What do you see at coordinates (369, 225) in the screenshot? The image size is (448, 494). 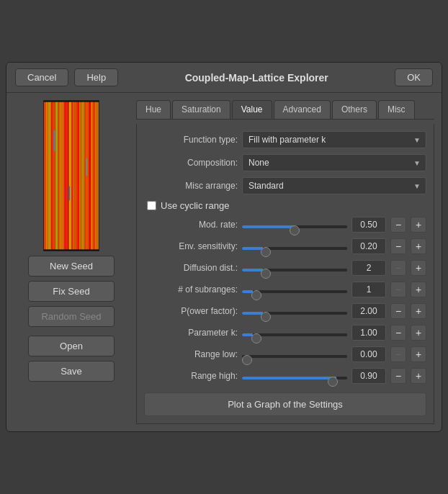 I see `mod-rate-value` at bounding box center [369, 225].